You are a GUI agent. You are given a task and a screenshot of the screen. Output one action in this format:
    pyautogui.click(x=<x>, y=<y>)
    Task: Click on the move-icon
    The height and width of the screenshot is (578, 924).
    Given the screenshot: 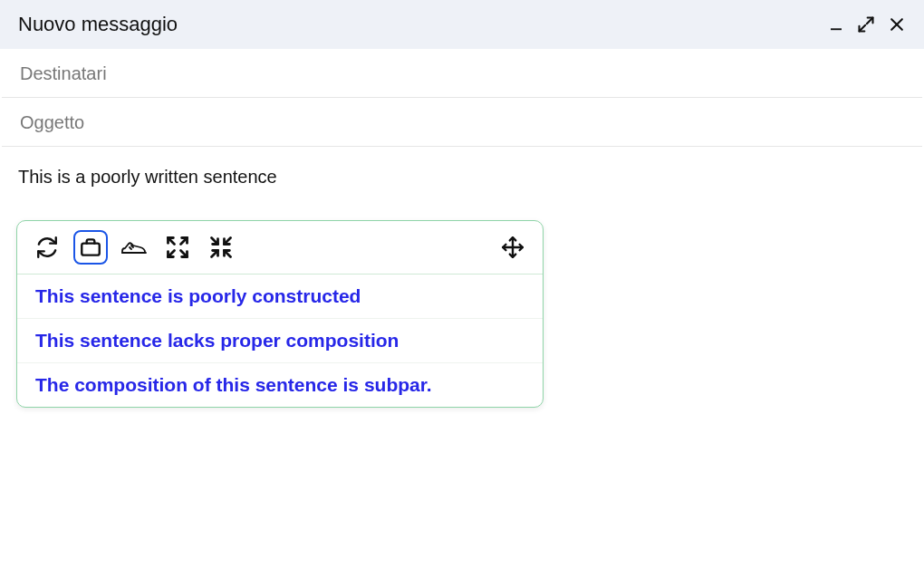 What is the action you would take?
    pyautogui.click(x=513, y=247)
    